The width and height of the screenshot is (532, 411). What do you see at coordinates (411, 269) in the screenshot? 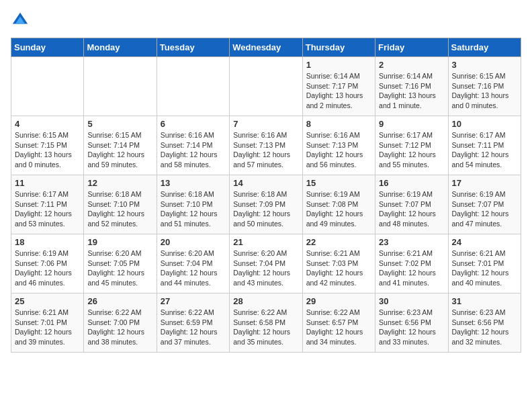
I see `cell-content: Sunrise: 6:21 AM Sunset: 7:02 PM Dayligh…` at bounding box center [411, 269].